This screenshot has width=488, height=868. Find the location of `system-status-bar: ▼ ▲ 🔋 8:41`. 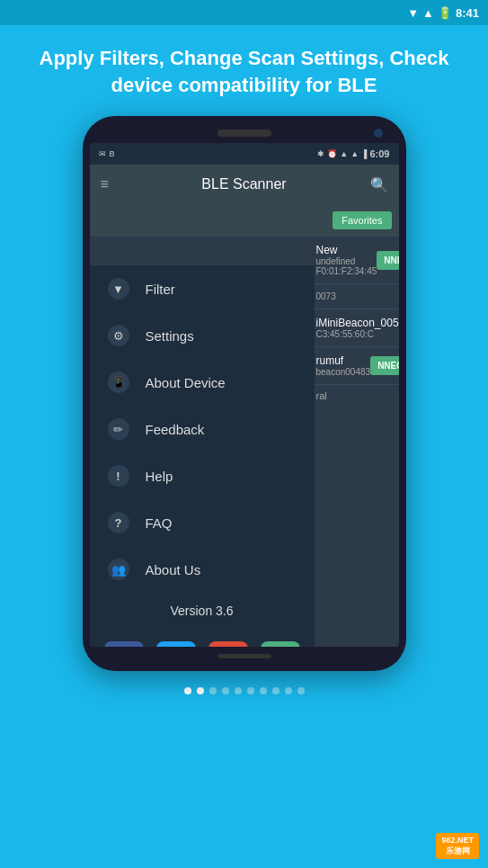

system-status-bar: ▼ ▲ 🔋 8:41 is located at coordinates (244, 13).